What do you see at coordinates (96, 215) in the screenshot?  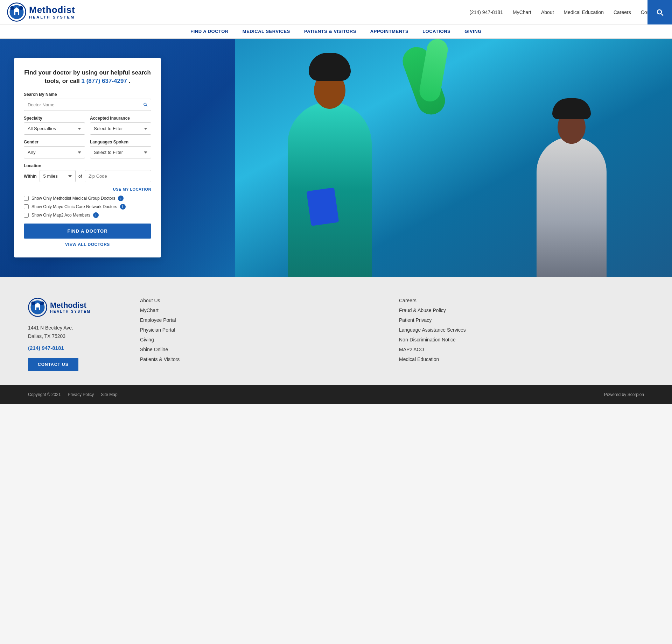 I see `map2-info-icon: i` at bounding box center [96, 215].